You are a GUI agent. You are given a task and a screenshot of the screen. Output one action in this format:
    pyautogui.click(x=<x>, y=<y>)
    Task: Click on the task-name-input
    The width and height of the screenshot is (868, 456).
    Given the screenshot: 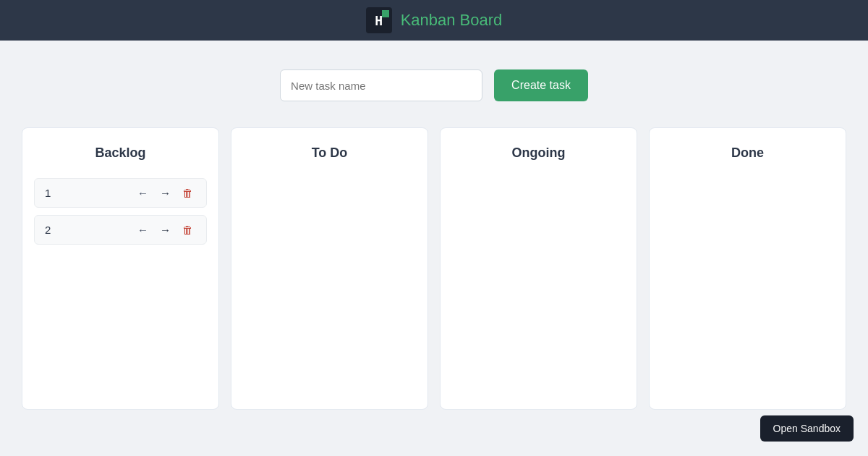 What is the action you would take?
    pyautogui.click(x=381, y=85)
    